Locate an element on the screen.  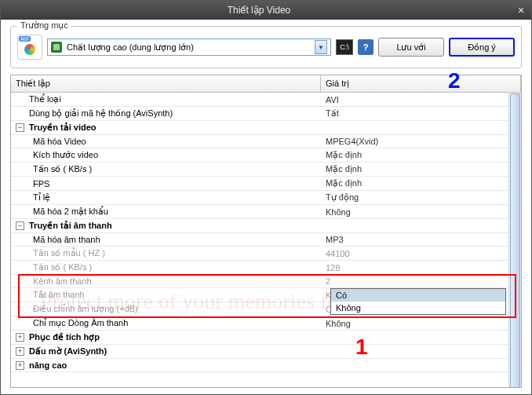
setting-label: Kênh âm thanh is located at coordinates (63, 281).